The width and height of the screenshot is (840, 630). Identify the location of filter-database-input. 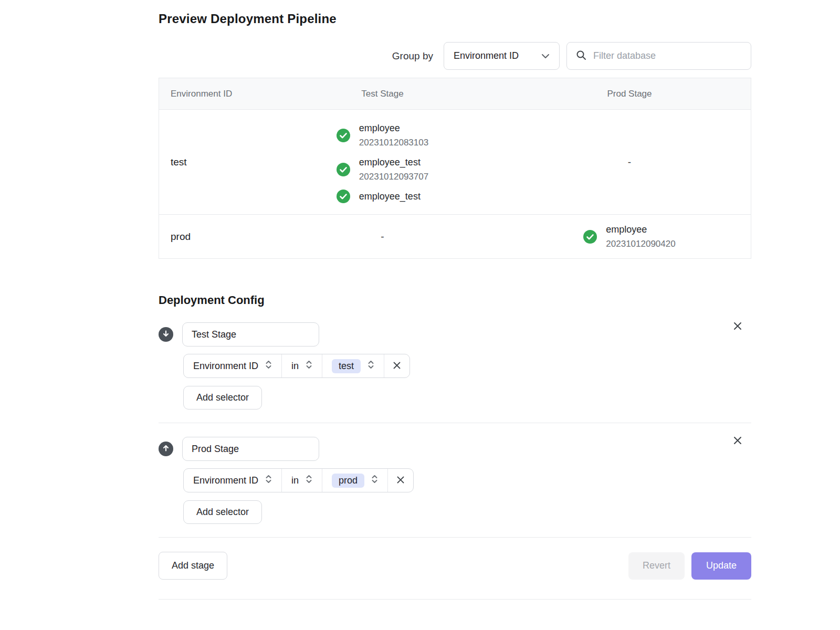
(668, 56).